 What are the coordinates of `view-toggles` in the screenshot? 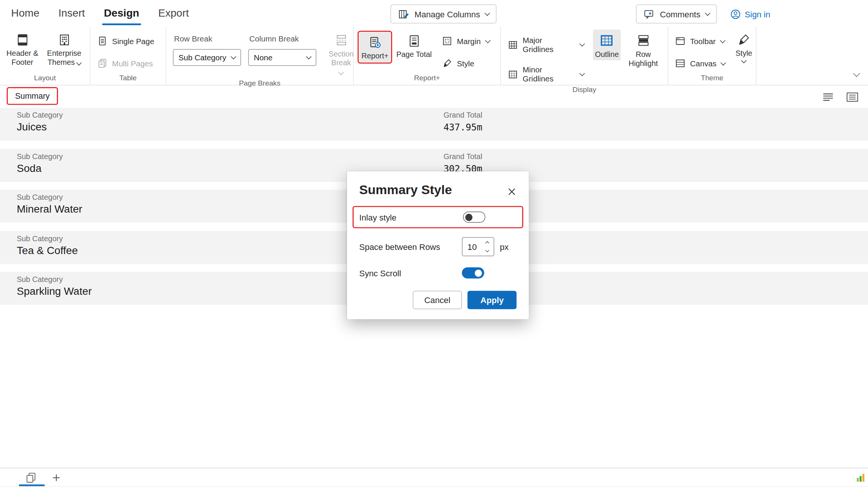 It's located at (840, 97).